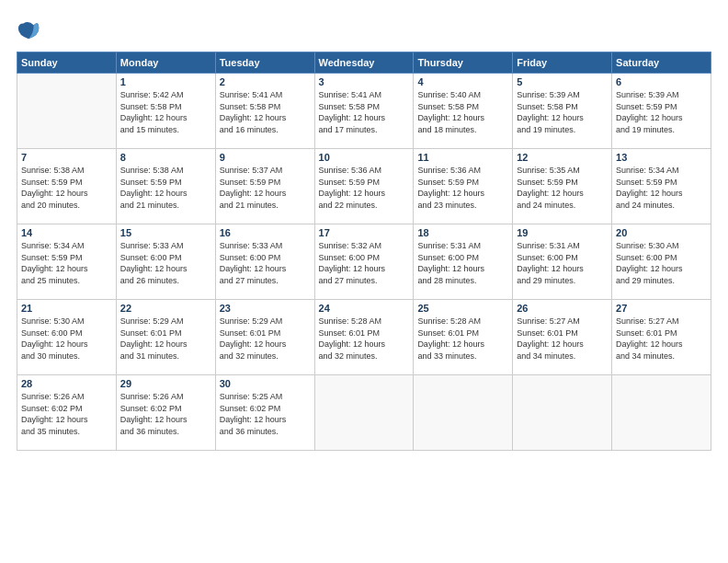 This screenshot has width=728, height=563. I want to click on calendar-cell: 2Sunrise: 5:41 AM Sunset: 5:58 PM Daylig…, so click(265, 111).